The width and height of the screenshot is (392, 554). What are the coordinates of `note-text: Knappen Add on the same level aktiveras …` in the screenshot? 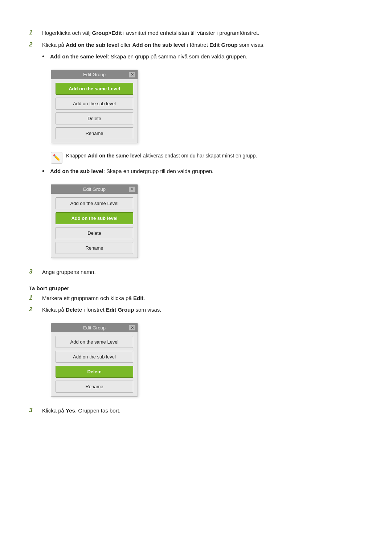 It's located at (162, 156).